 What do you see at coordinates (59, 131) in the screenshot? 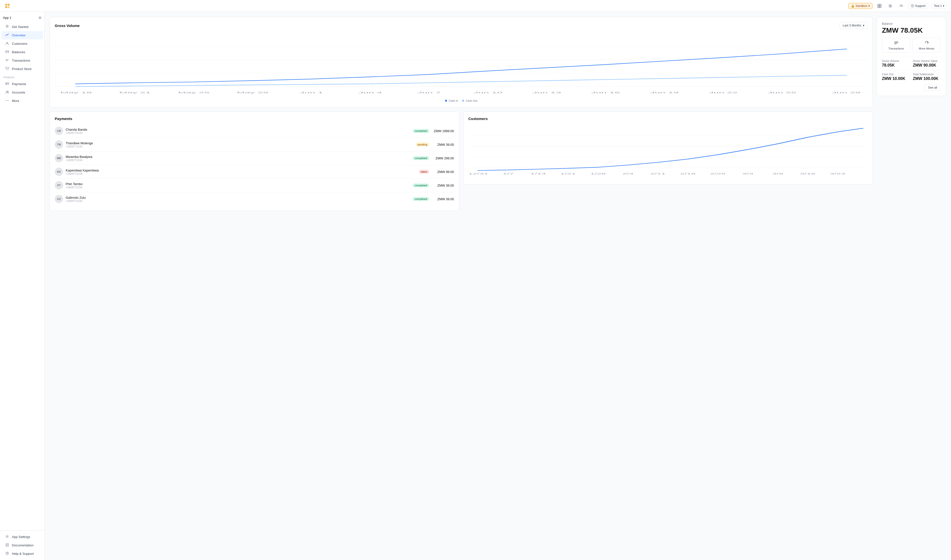
I see `avatar: CB` at bounding box center [59, 131].